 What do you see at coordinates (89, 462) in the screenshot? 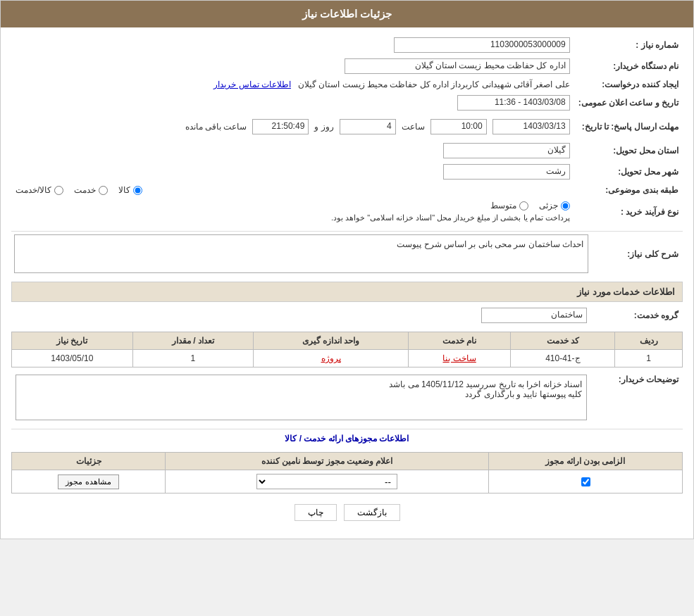
I see `col-details: جزئیات` at bounding box center [89, 462].